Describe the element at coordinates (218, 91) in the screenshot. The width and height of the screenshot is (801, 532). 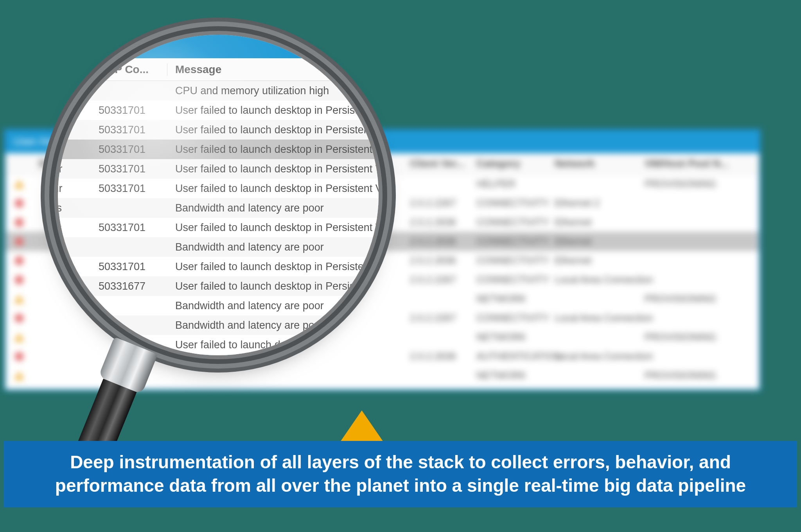
I see `table-row: CPU and memory utilization high` at that location.